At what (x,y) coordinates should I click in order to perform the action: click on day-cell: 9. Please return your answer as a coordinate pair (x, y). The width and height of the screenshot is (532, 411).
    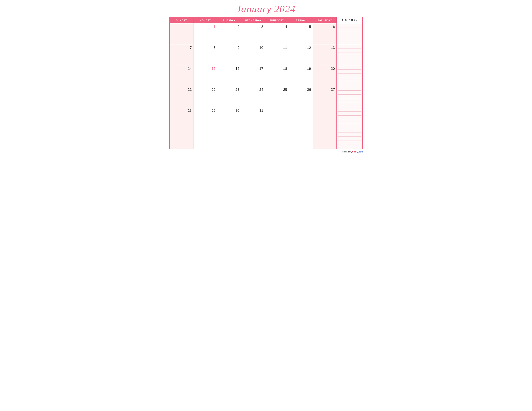
    Looking at the image, I should click on (229, 55).